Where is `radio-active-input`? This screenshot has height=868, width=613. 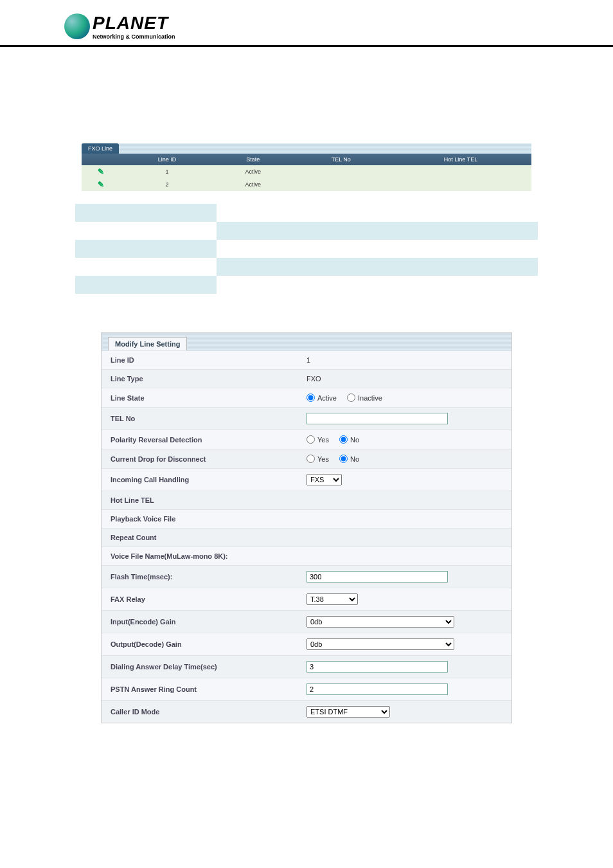 radio-active-input is located at coordinates (311, 397).